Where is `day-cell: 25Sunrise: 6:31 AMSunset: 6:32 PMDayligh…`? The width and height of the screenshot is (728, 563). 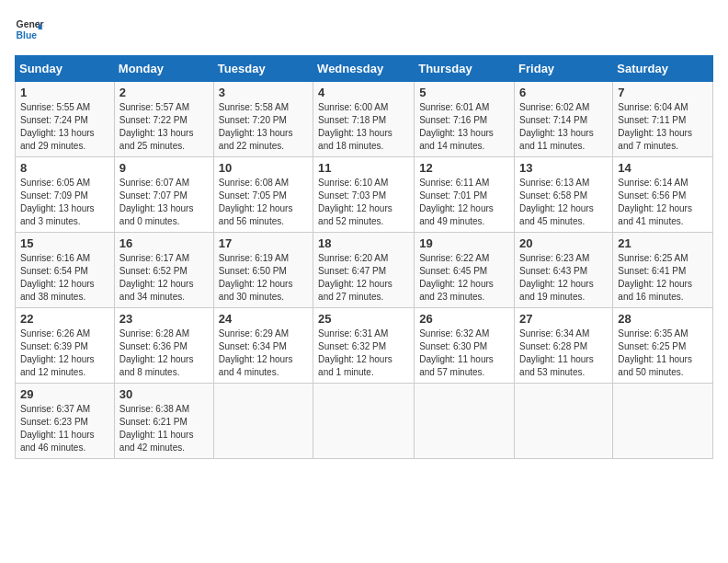
day-cell: 25Sunrise: 6:31 AMSunset: 6:32 PMDayligh… is located at coordinates (364, 346).